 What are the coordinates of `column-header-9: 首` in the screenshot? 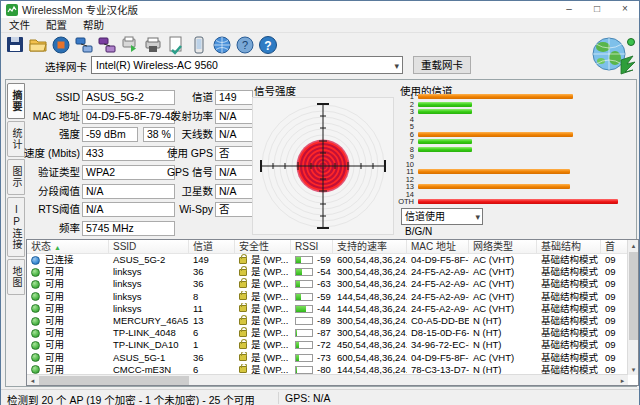 It's located at (614, 246).